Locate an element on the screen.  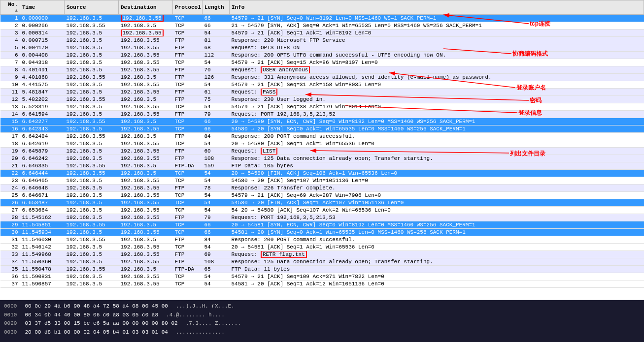
table-row: 26 6.653487 192.168.3.5 192.168.3.55 TCP… is located at coordinates (322, 203).